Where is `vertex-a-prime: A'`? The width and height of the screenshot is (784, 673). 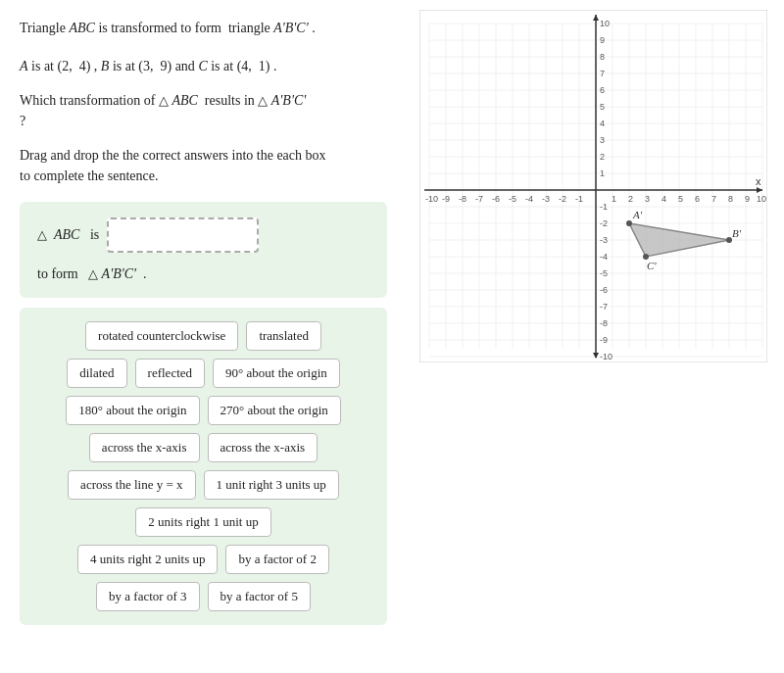
vertex-a-prime: A' is located at coordinates (637, 215).